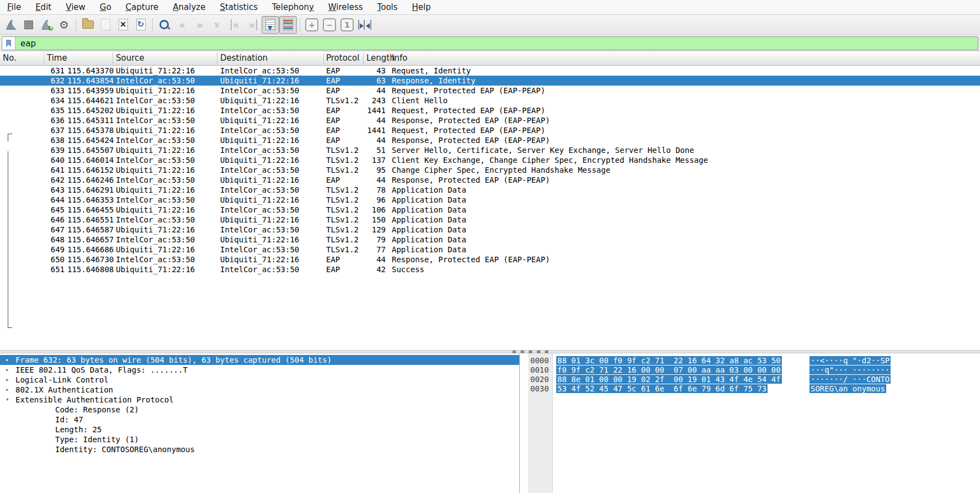 This screenshot has width=980, height=493. Describe the element at coordinates (106, 8) in the screenshot. I see `menu-go: Go` at that location.